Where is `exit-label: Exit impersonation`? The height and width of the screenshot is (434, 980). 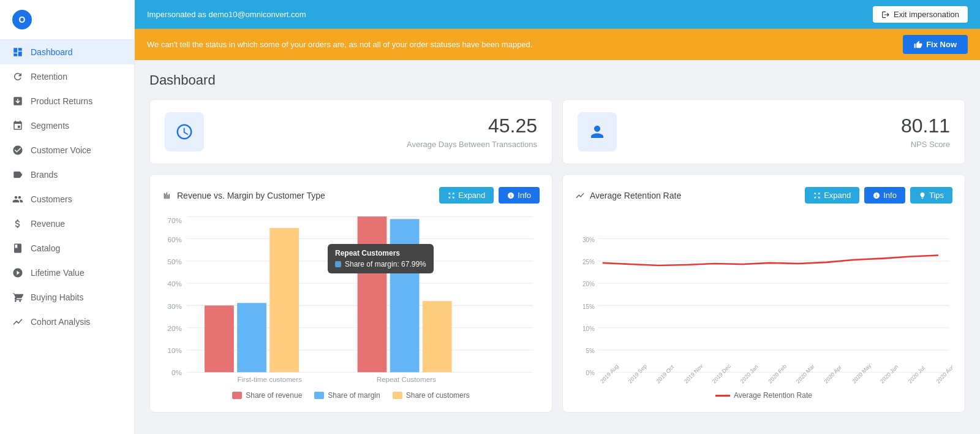 exit-label: Exit impersonation is located at coordinates (926, 15).